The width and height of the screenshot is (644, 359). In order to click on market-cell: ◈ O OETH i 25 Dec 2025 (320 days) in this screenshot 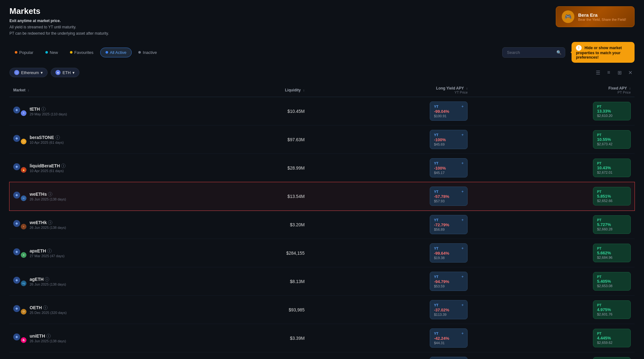, I will do `click(105, 310)`.